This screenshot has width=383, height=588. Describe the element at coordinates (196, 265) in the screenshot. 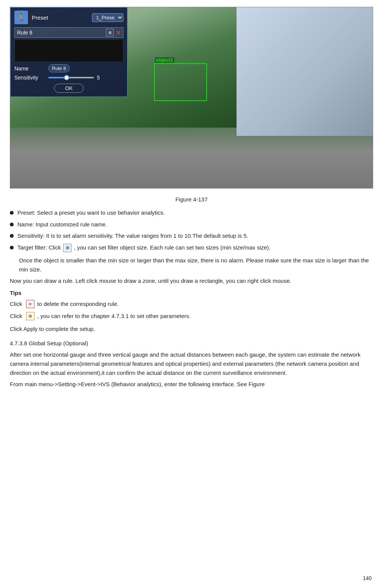

I see `filter-indent-para: Once the object is smaller than the min …` at that location.